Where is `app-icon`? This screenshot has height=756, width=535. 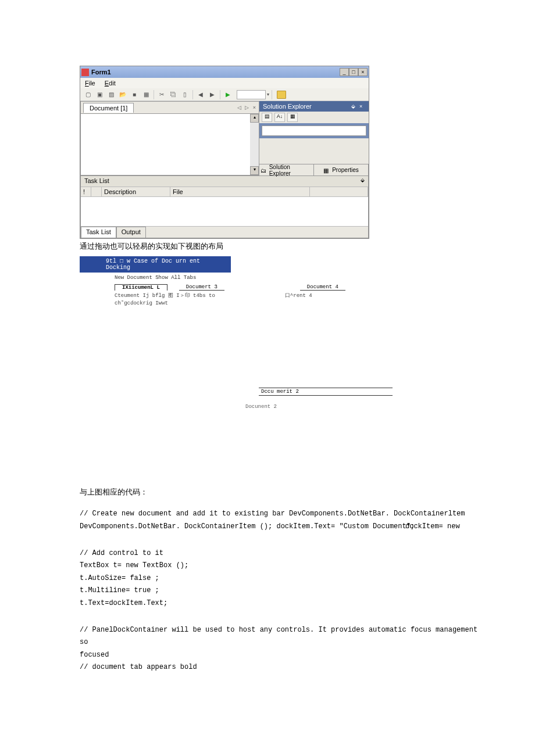
app-icon is located at coordinates (85, 72).